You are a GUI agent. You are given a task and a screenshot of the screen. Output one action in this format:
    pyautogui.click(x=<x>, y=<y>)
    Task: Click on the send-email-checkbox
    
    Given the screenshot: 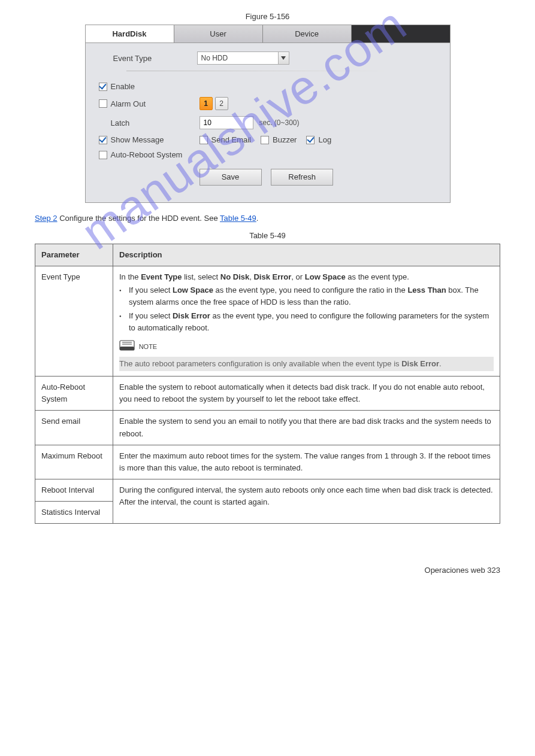 What is the action you would take?
    pyautogui.click(x=204, y=140)
    